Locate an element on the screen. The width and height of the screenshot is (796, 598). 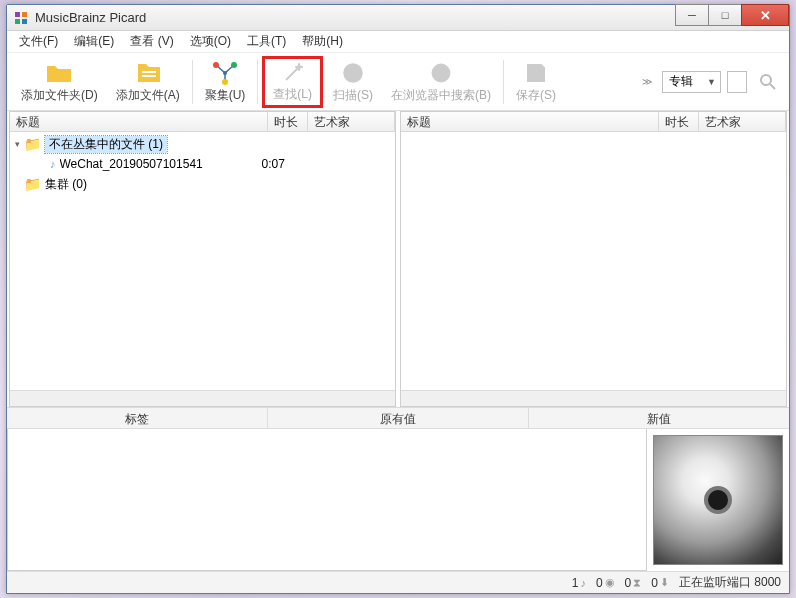
files-icon is located at coordinates (148, 73).